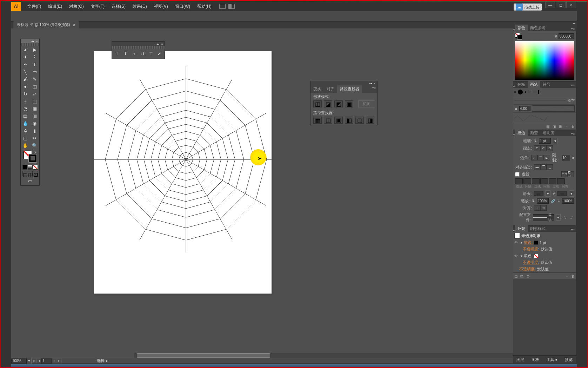 Image resolution: width=588 pixels, height=368 pixels. What do you see at coordinates (370, 120) in the screenshot?
I see `minus-back-icon: ◨` at bounding box center [370, 120].